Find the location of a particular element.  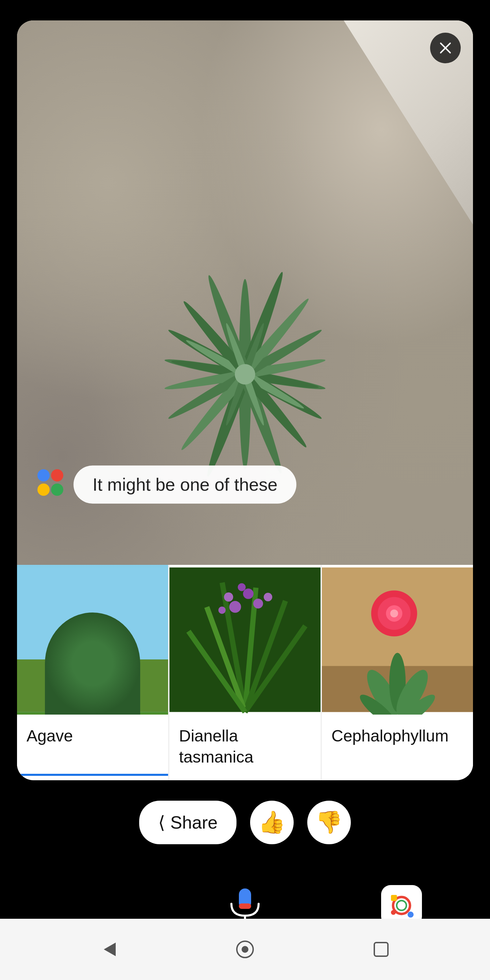

dot-yellow is located at coordinates (43, 490).